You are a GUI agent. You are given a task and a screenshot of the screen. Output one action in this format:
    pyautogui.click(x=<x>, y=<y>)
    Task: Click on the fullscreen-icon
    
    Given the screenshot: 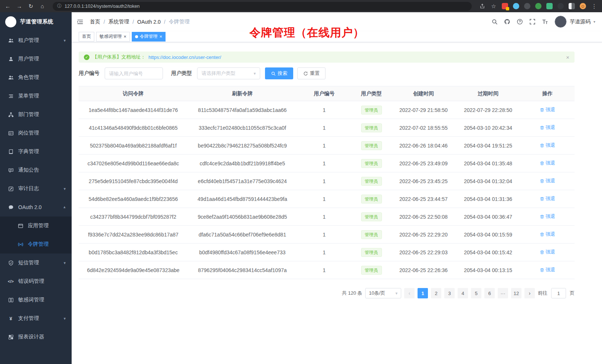 What is the action you would take?
    pyautogui.click(x=532, y=21)
    